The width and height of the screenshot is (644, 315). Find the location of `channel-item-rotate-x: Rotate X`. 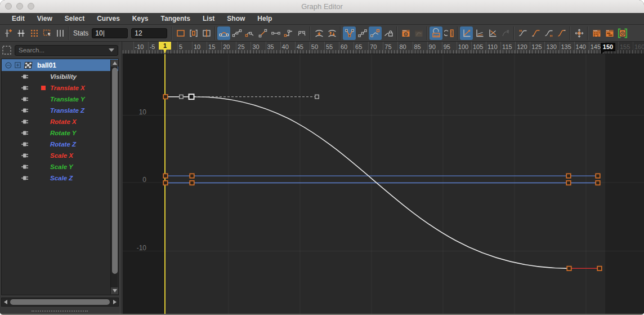

channel-item-rotate-x: Rotate X is located at coordinates (60, 122).